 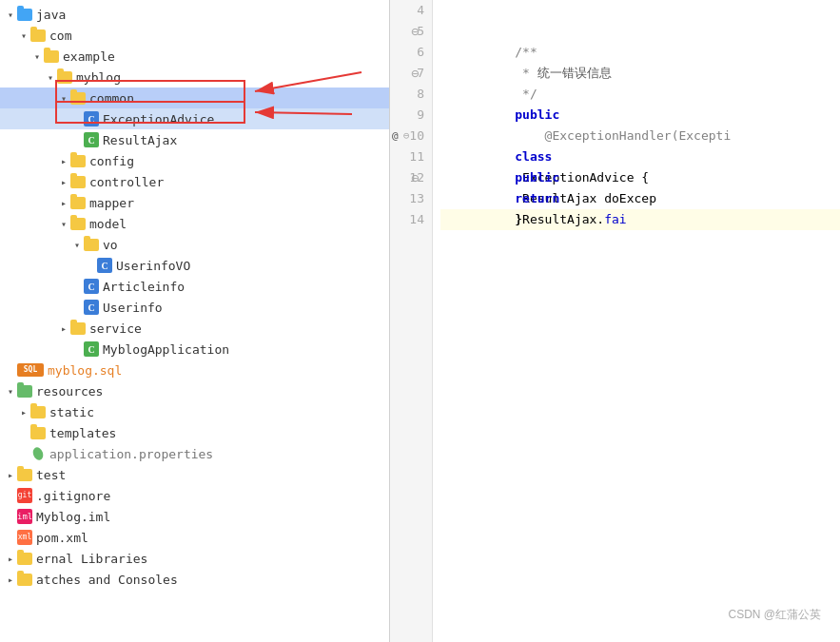 I want to click on tree-label-pom: pom.xml, so click(x=63, y=538).